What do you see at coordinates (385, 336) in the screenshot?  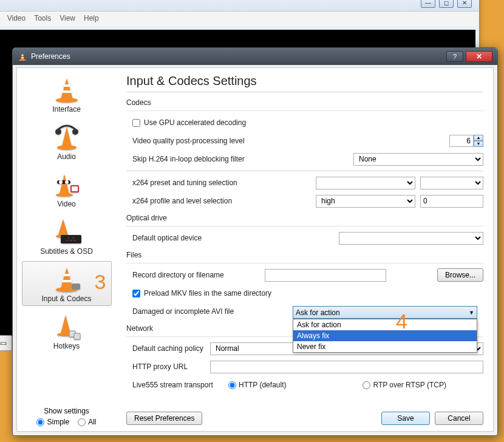 I see `dropdown-option: Always fix` at bounding box center [385, 336].